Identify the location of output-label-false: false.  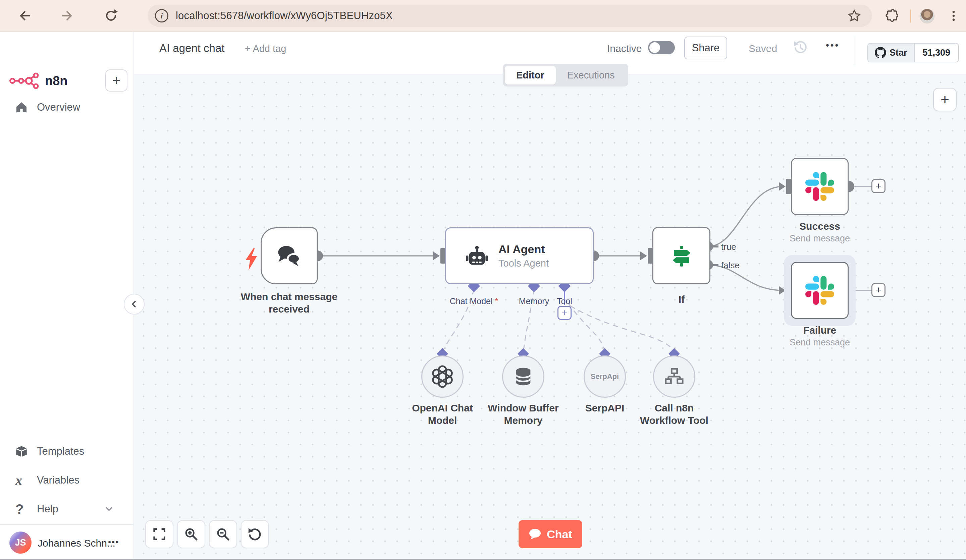
(730, 265).